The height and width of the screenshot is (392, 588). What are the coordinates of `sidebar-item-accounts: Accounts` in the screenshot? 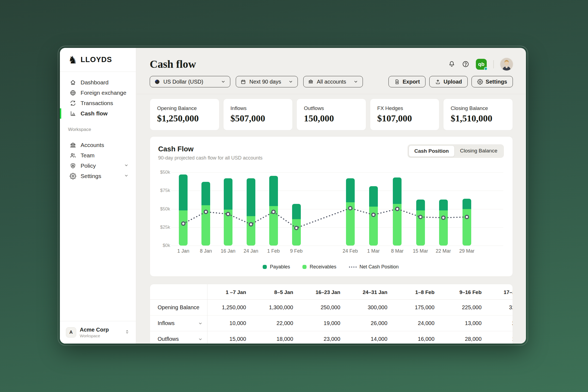 It's located at (98, 145).